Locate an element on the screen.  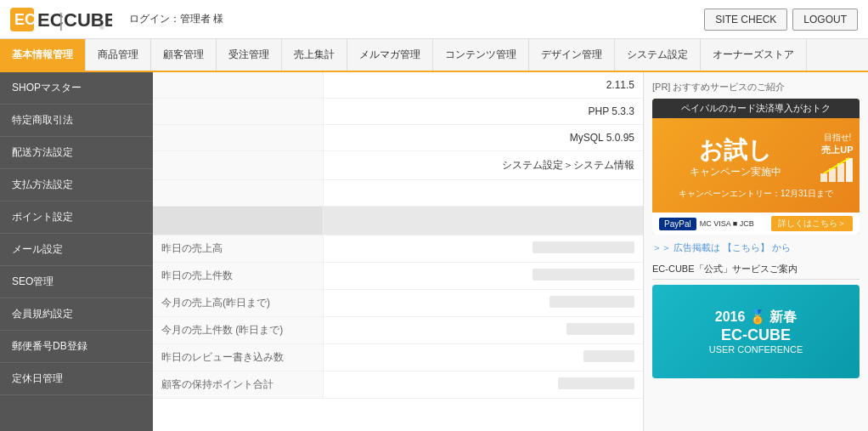
sidebar-item-yuubin: 郵便番号DB登録 is located at coordinates (76, 347).